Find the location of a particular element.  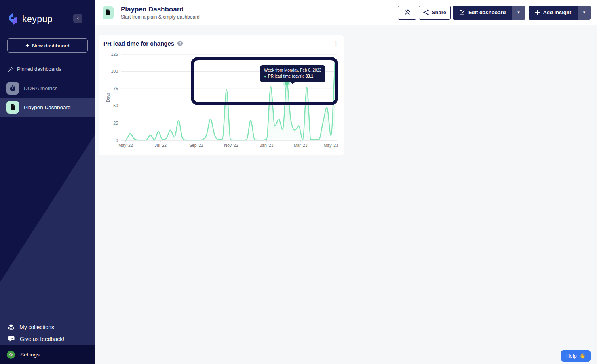

svg-text: 25 is located at coordinates (116, 123).